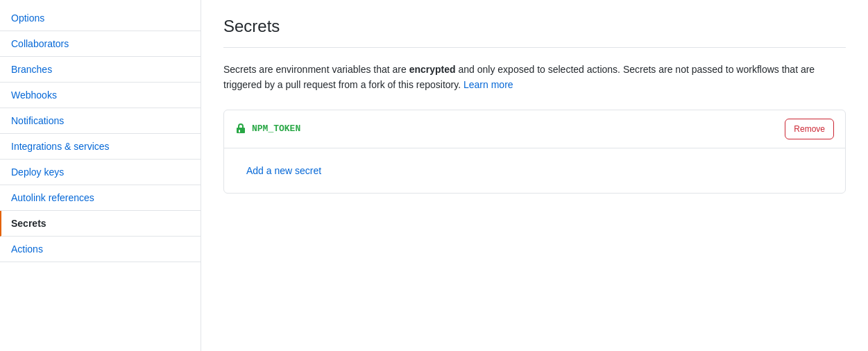 The width and height of the screenshot is (868, 351). What do you see at coordinates (534, 78) in the screenshot?
I see `description-text: Secrets are environment variables that a…` at bounding box center [534, 78].